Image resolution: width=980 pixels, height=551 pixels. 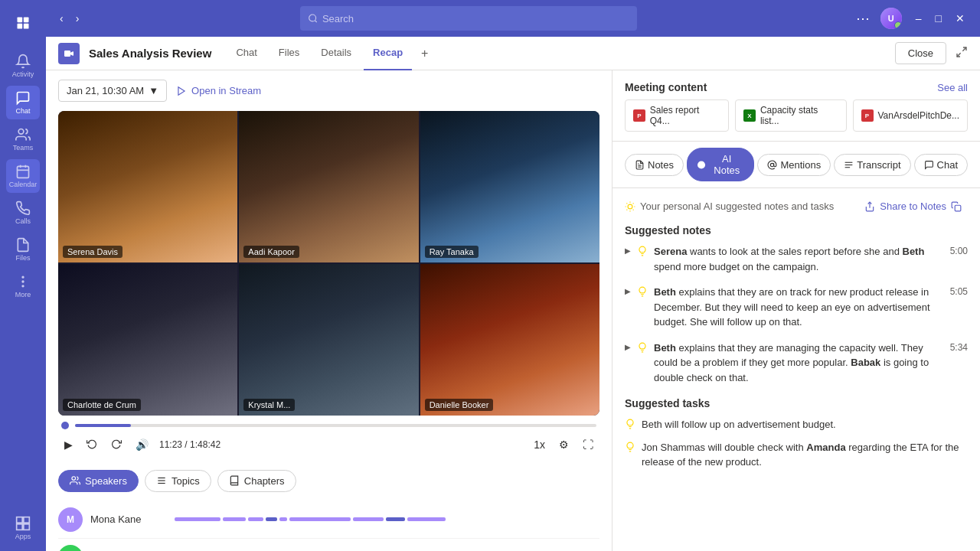 What do you see at coordinates (190, 445) in the screenshot?
I see `time-display: 11:23 / 1:48:42` at bounding box center [190, 445].